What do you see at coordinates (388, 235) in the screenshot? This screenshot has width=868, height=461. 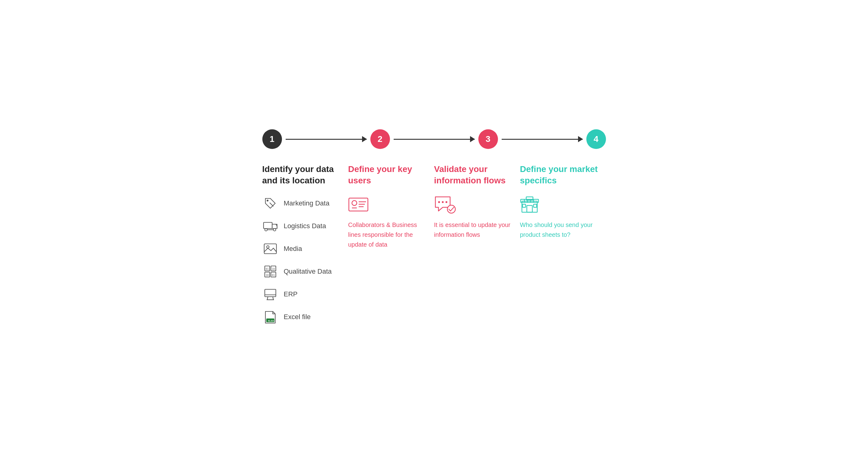 I see `col2-body: Collaborators & Business lines responsib…` at bounding box center [388, 235].